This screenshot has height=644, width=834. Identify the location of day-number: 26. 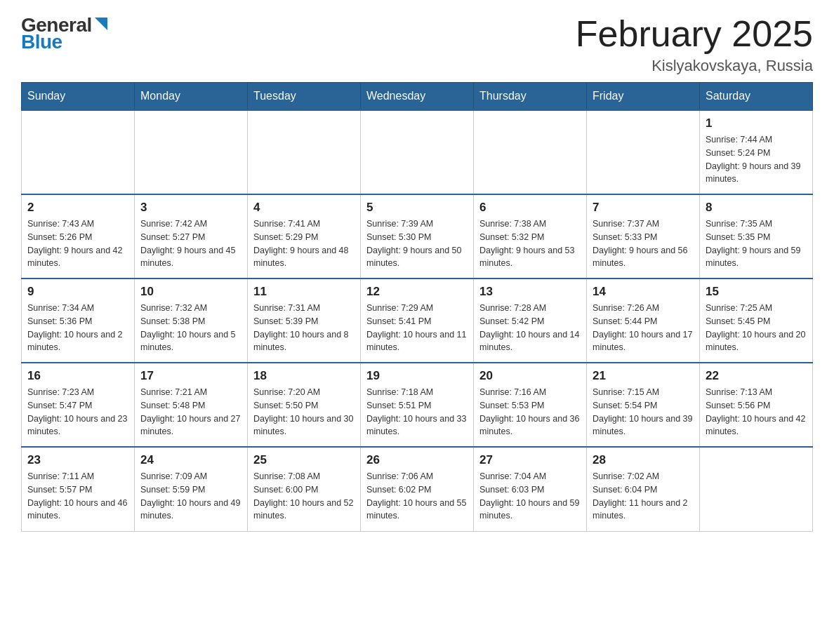
(417, 460).